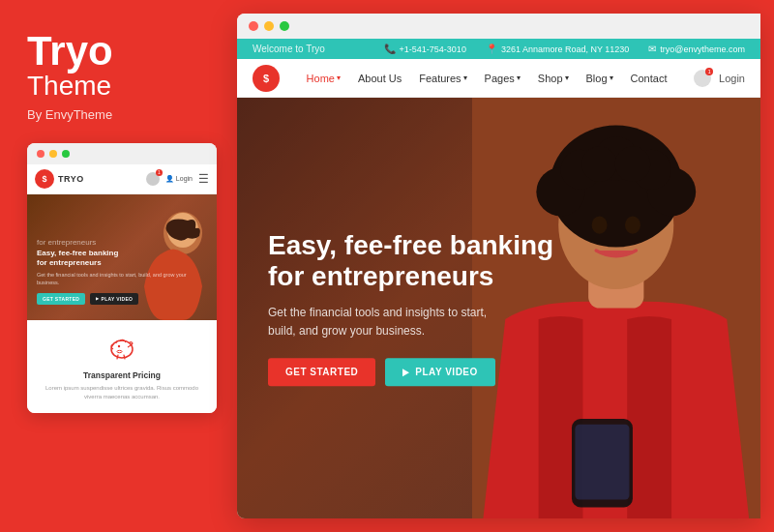 The width and height of the screenshot is (774, 532). Describe the element at coordinates (519, 77) in the screenshot. I see `pages-dropdown-icon: ▾` at that location.